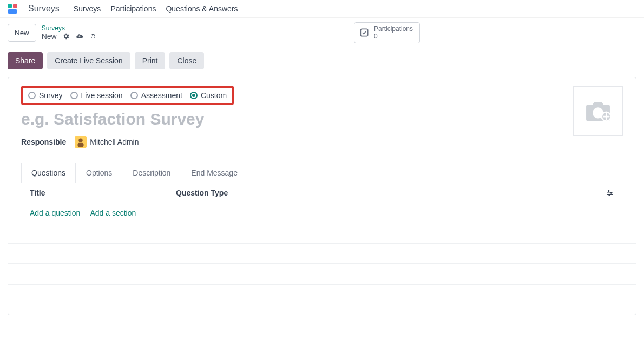 This screenshot has height=357, width=644. Describe the element at coordinates (69, 33) in the screenshot. I see `breadcrumb: Surveys New` at that location.